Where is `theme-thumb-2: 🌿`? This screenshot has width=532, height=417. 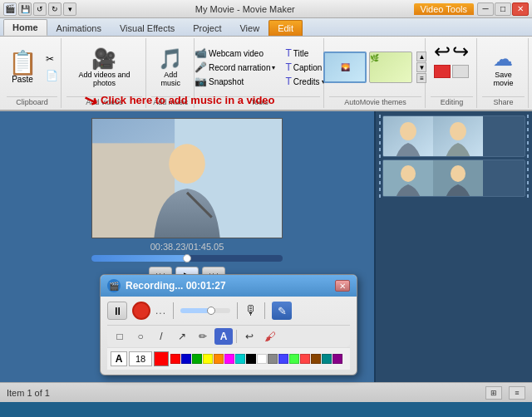
theme-thumb-2: 🌿 is located at coordinates (391, 67).